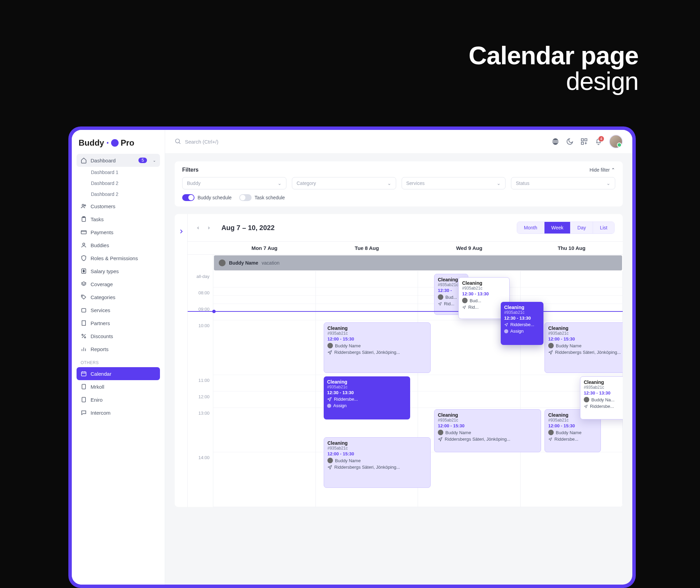 This screenshot has width=700, height=588. I want to click on next-button: ›, so click(208, 228).